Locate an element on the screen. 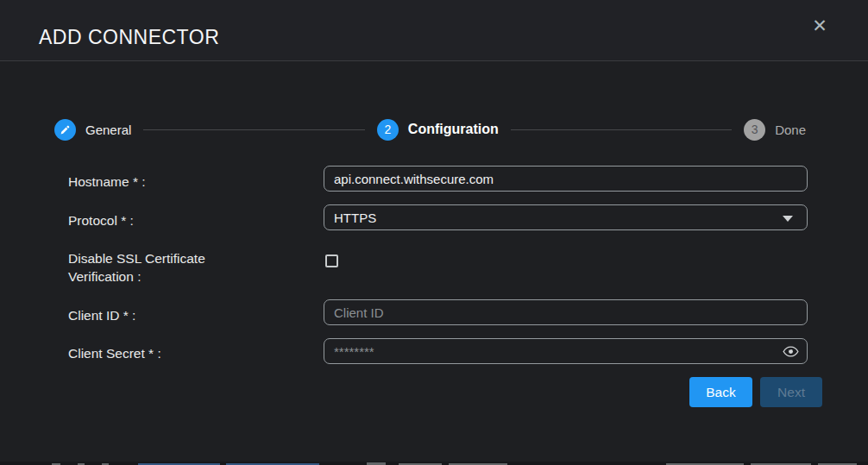  next-button: Next is located at coordinates (791, 392).